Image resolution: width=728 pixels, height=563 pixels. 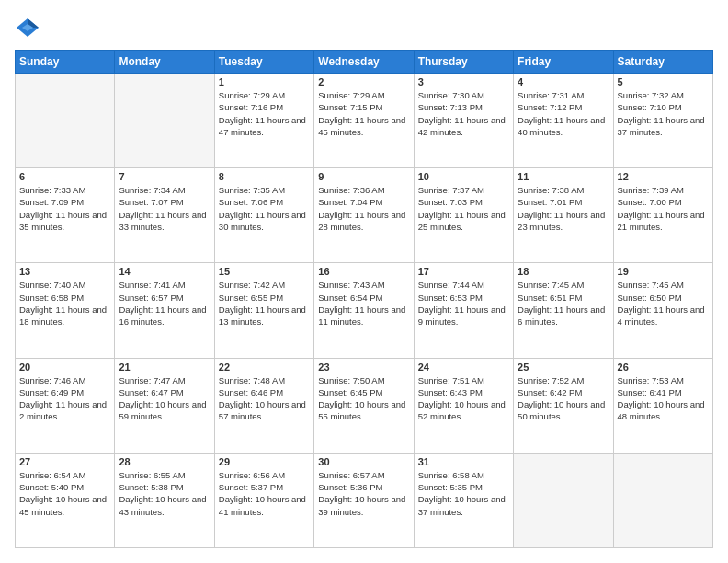 What do you see at coordinates (65, 63) in the screenshot?
I see `calendar-day-header: Sunday` at bounding box center [65, 63].